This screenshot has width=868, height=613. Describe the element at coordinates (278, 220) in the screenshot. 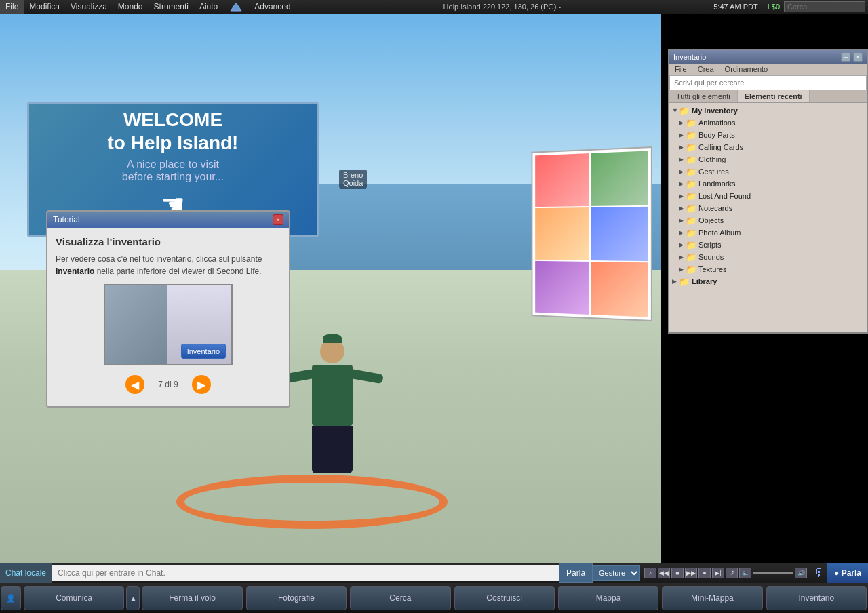

I see `tutorial-close-button: ×` at that location.